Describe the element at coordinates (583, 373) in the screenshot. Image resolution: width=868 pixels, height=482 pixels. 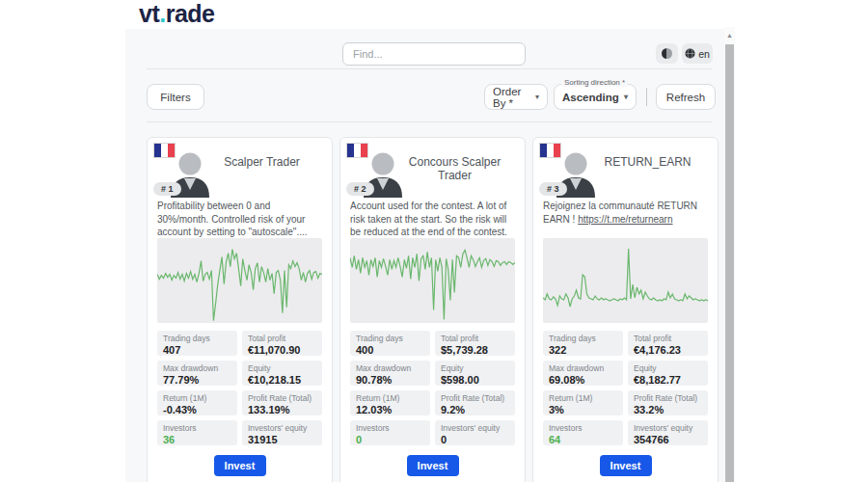
I see `stat-max-drawdown: Max drawdown69.08%` at that location.